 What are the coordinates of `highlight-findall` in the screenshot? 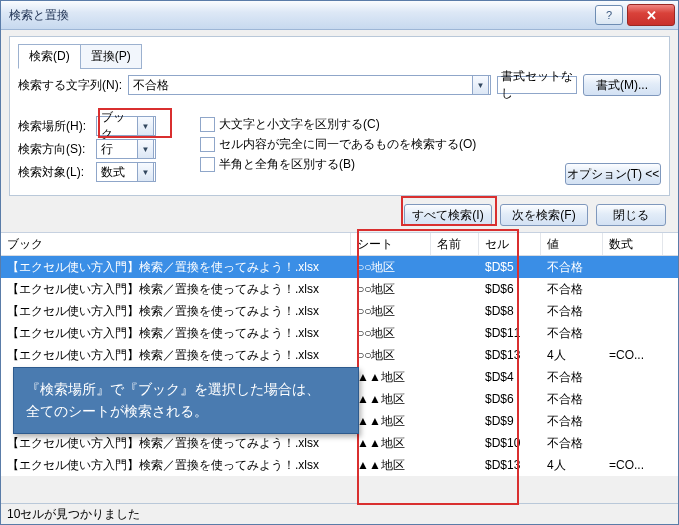 It's located at (449, 211).